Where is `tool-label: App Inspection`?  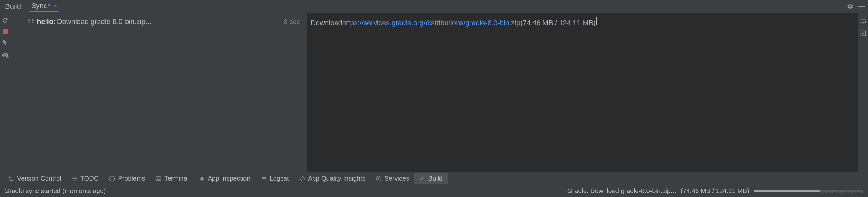
tool-label: App Inspection is located at coordinates (229, 178).